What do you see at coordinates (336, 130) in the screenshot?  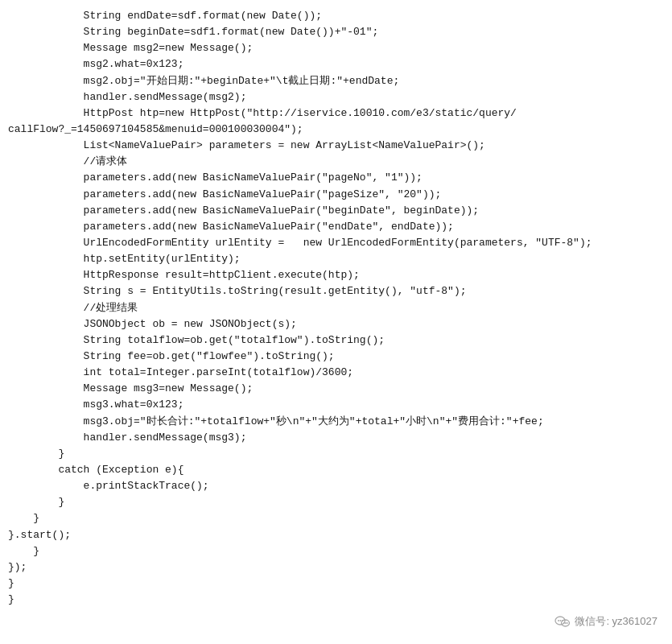 I see `code-line: callFlow?_=1450697104585&menuid=00010003…` at bounding box center [336, 130].